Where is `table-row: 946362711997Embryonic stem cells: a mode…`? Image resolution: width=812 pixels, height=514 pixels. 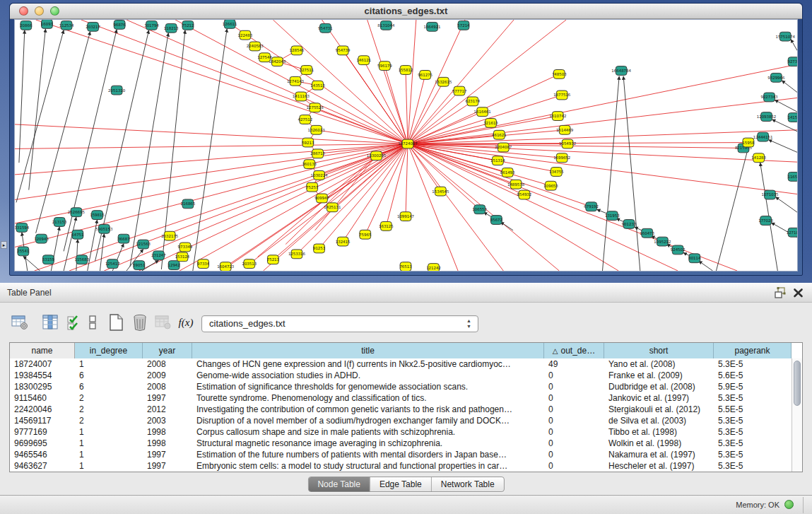 table-row: 946362711997Embryonic stem cells: a mode… is located at coordinates (401, 466).